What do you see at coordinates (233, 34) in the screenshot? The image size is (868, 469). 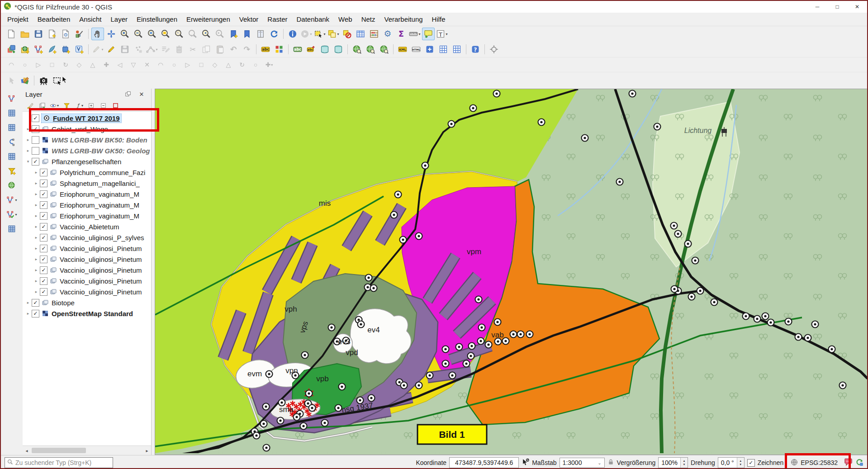 I see `new-spatial-bookmark-icon` at bounding box center [233, 34].